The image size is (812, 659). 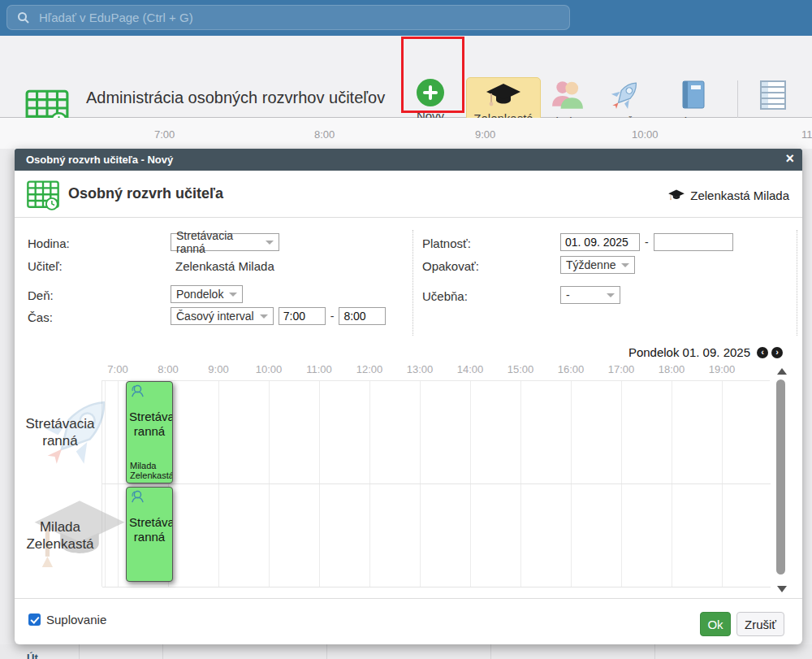 What do you see at coordinates (728, 195) in the screenshot?
I see `teacher-badge: Zelenkastá Milada` at bounding box center [728, 195].